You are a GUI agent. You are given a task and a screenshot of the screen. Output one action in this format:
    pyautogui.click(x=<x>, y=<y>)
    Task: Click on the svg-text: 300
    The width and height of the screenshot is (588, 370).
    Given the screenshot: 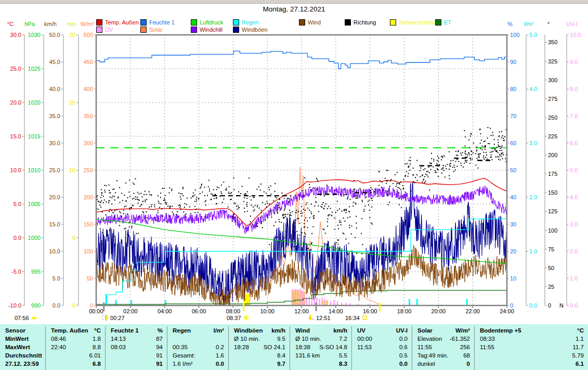 What is the action you would take?
    pyautogui.click(x=88, y=143)
    